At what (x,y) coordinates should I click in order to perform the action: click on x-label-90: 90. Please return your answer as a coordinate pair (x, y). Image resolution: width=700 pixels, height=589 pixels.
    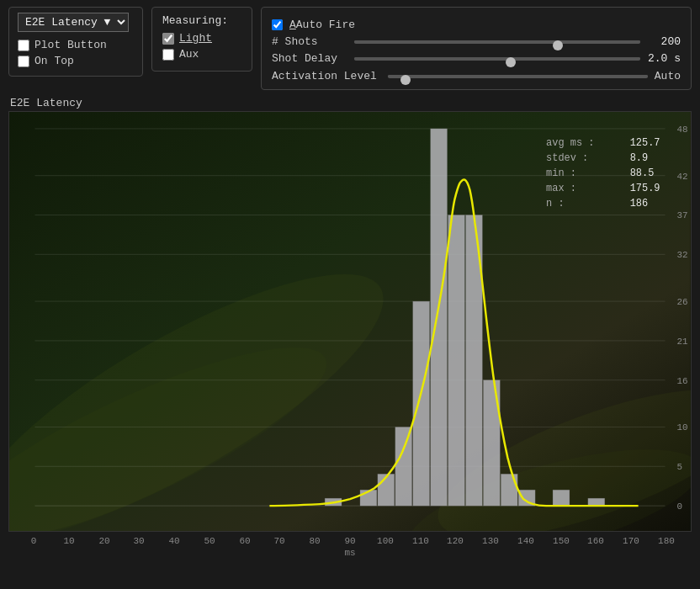
    Looking at the image, I should click on (350, 541).